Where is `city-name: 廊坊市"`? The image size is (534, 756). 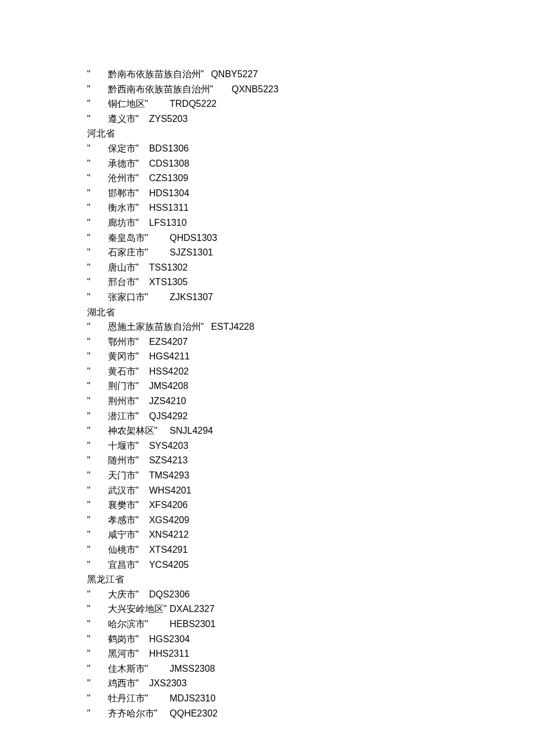
city-name: 廊坊市" is located at coordinates (129, 223).